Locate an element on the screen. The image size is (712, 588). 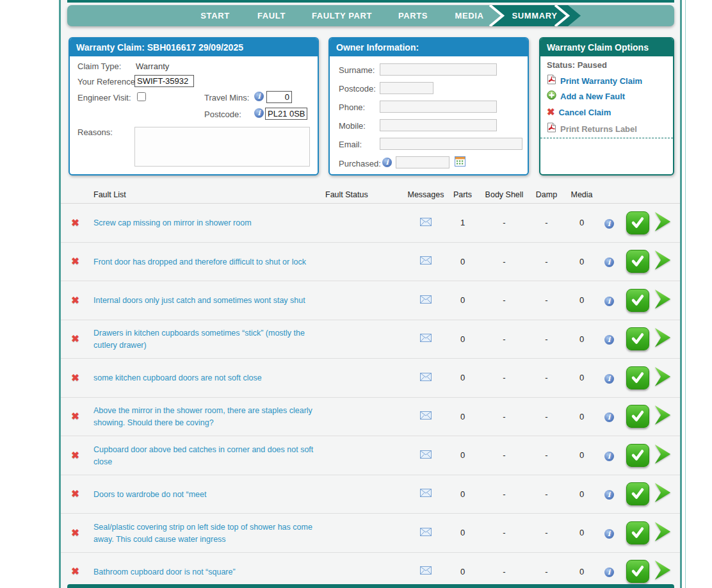
nav-step-media: MEDIA is located at coordinates (470, 15).